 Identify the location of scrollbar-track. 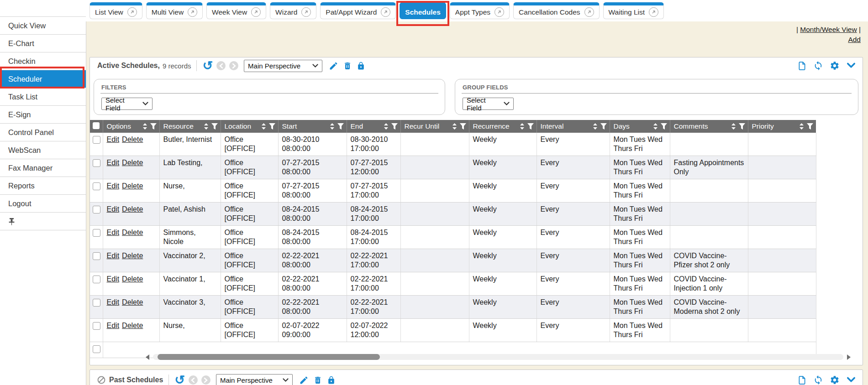
(498, 357).